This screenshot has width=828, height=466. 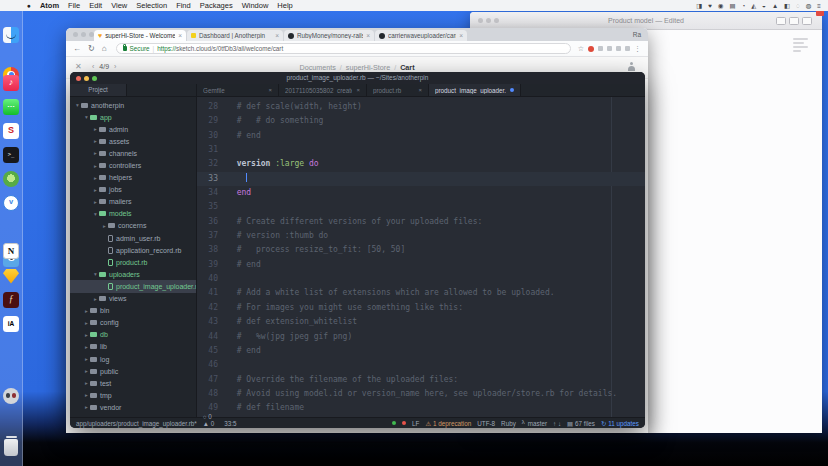 I want to click on tree-folder-config: ▸config, so click(x=133, y=323).